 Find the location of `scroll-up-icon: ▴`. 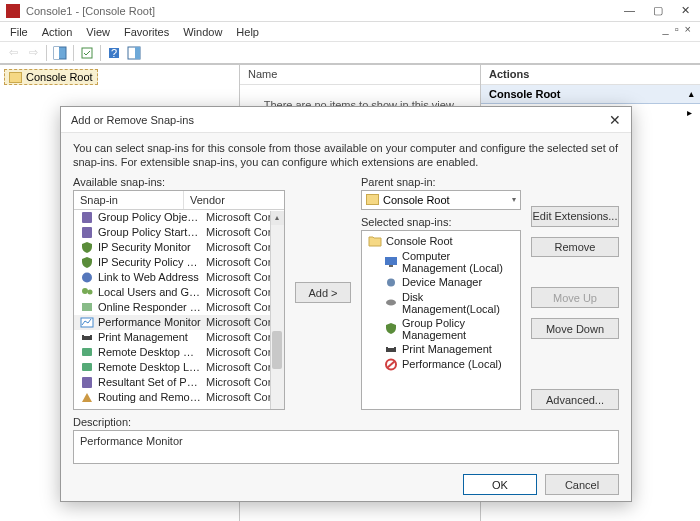

scroll-up-icon: ▴ is located at coordinates (278, 218).